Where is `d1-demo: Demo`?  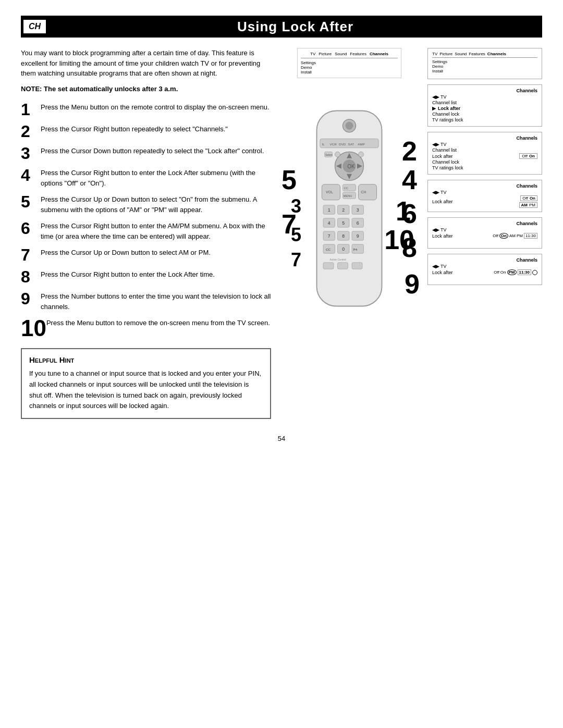 d1-demo: Demo is located at coordinates (485, 67).